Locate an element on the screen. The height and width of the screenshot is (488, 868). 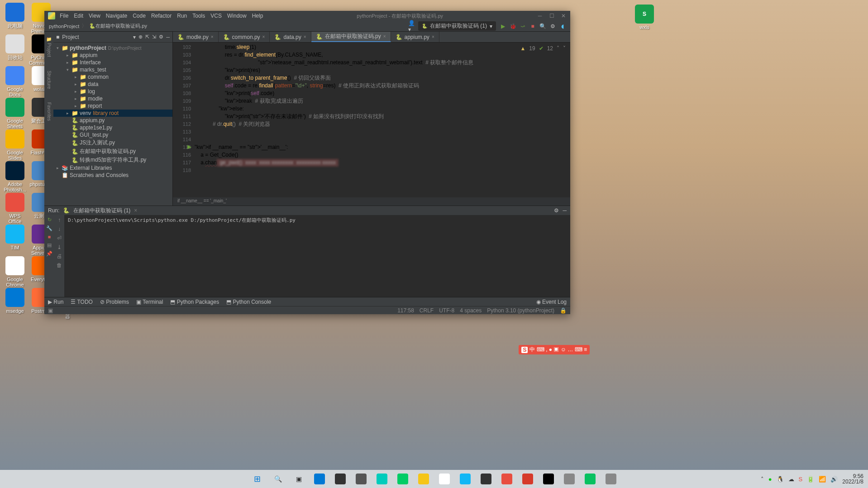
bottom-tab: ⬒ Python Packages is located at coordinates (195, 302).